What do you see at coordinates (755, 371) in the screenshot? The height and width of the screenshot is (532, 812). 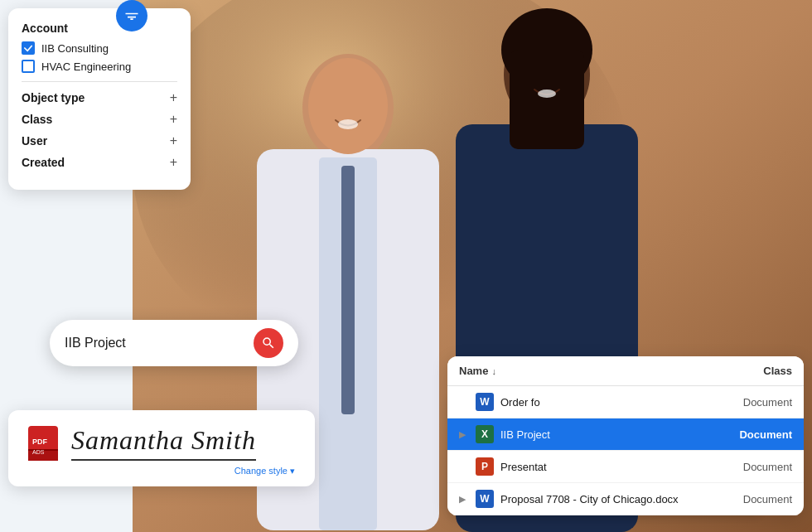 I see `class-column-header: Class` at bounding box center [755, 371].